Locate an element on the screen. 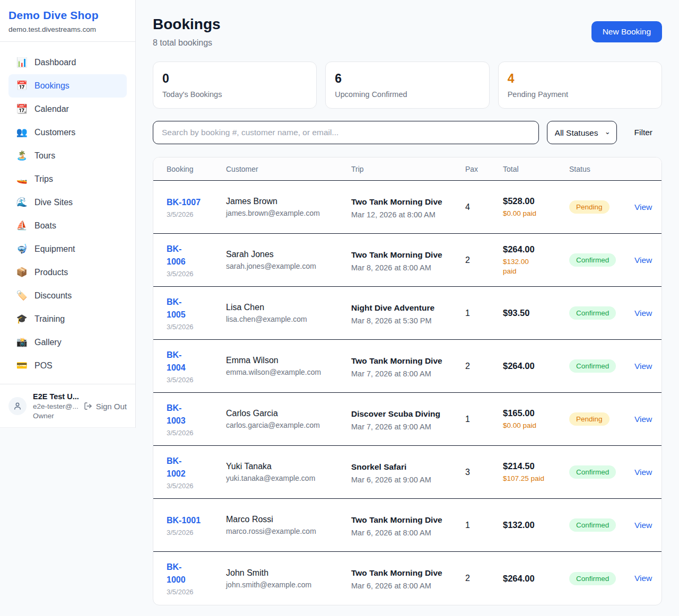 Image resolution: width=679 pixels, height=616 pixels. new-booking-button: New Booking is located at coordinates (627, 32).